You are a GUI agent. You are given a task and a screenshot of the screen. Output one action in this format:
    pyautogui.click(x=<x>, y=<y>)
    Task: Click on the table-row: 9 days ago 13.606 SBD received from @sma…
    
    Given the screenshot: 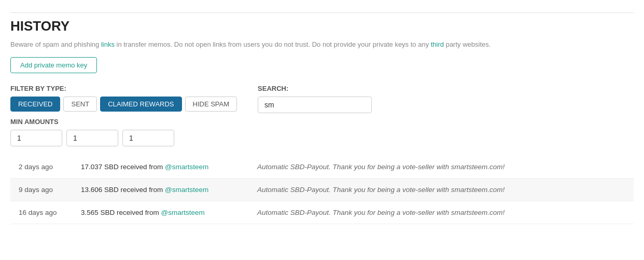 What is the action you would take?
    pyautogui.click(x=322, y=189)
    